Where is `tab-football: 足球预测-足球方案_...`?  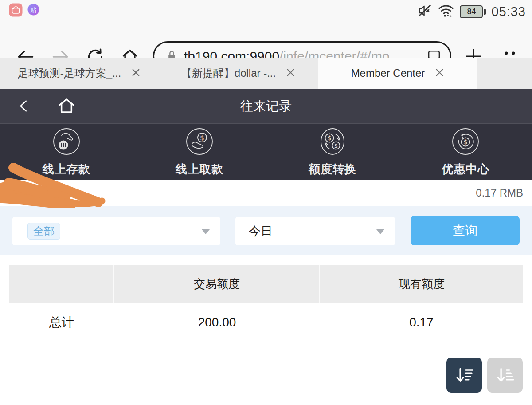
tab-football: 足球预测-足球方案_... is located at coordinates (80, 73).